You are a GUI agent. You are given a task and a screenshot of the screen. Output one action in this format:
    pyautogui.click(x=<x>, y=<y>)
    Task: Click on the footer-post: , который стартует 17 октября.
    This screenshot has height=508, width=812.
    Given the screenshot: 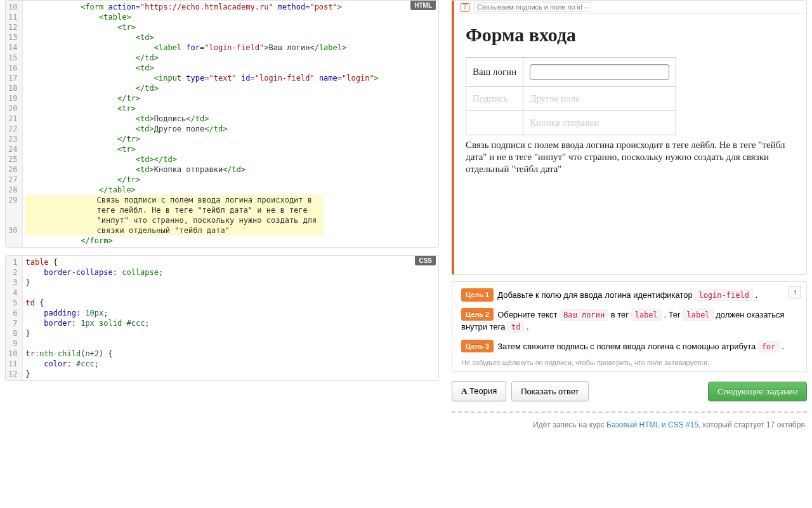 What is the action you would take?
    pyautogui.click(x=752, y=425)
    